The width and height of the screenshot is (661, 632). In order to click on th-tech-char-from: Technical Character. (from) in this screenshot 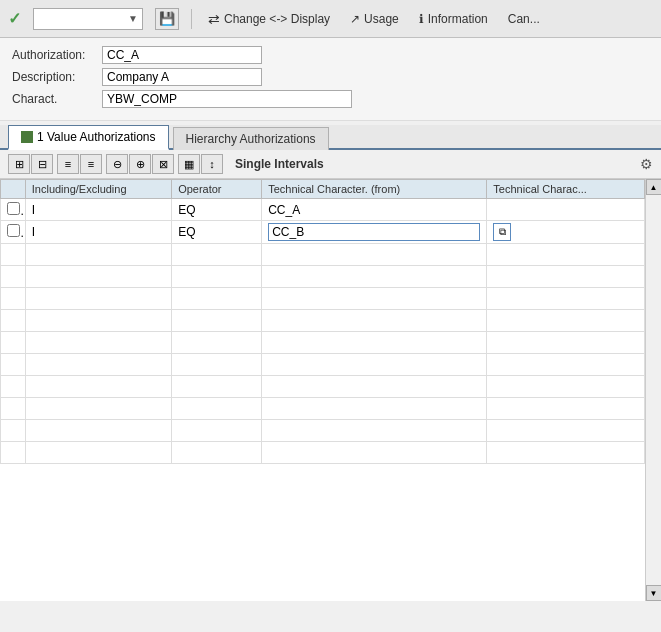, I will do `click(374, 190)`.